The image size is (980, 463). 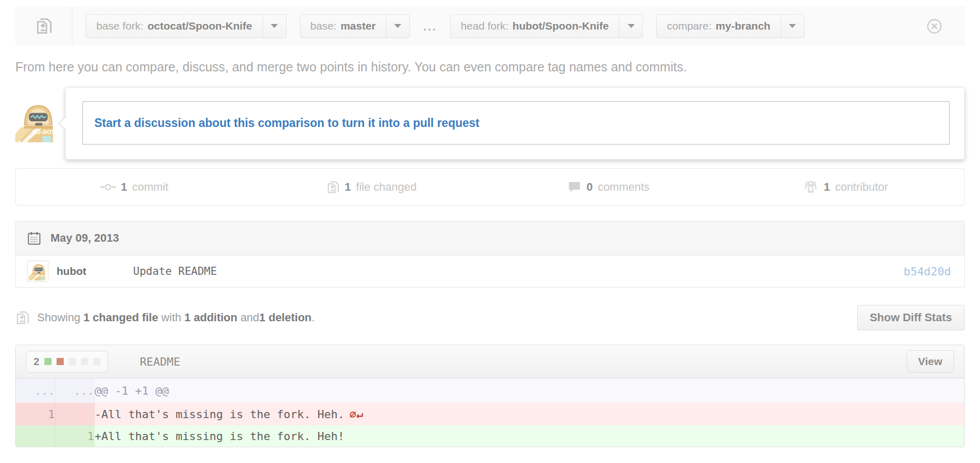 What do you see at coordinates (934, 27) in the screenshot?
I see `x-circle-icon` at bounding box center [934, 27].